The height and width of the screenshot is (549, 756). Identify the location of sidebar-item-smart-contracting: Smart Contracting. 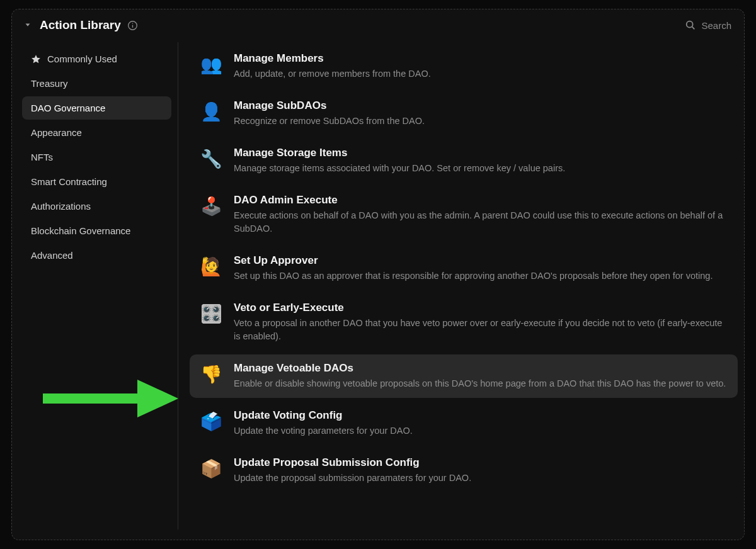
(97, 181).